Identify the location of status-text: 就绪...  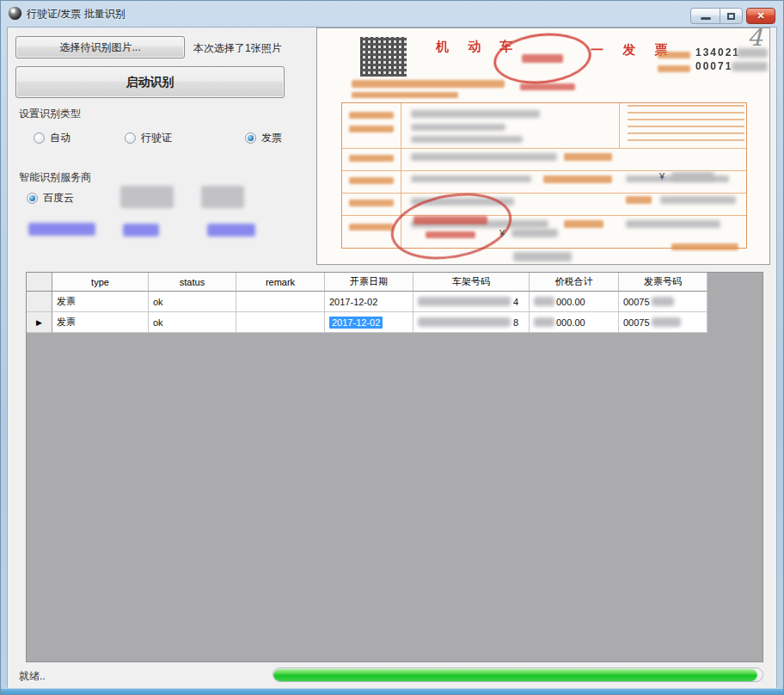
(33, 676).